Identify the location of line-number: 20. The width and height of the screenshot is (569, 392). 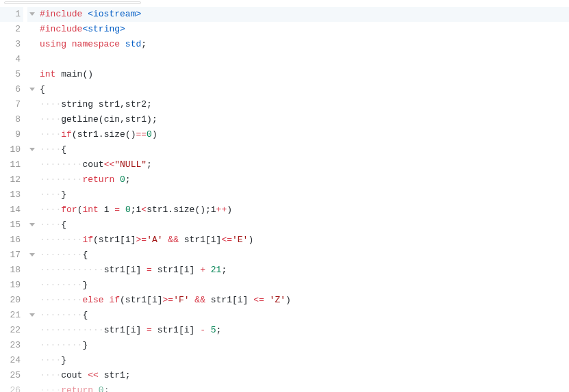
(12, 300).